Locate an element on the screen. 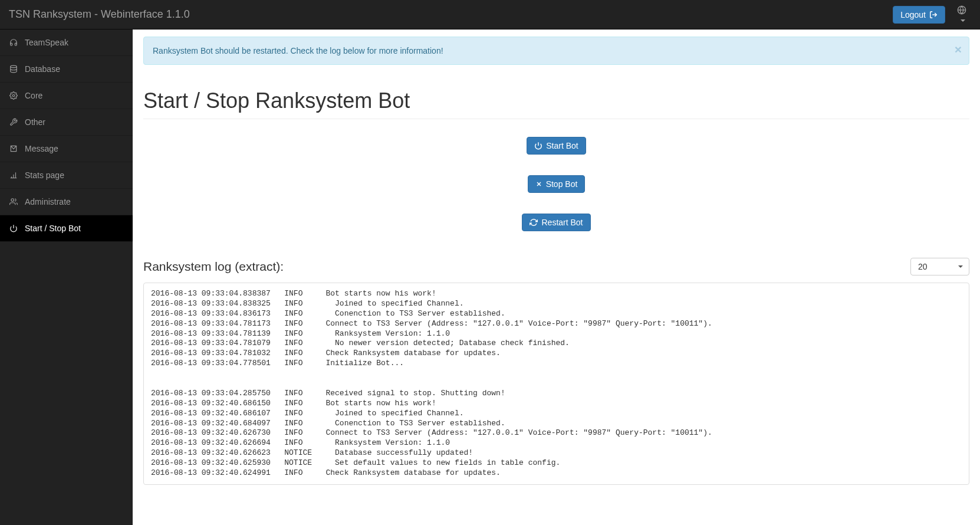 The width and height of the screenshot is (980, 525). language-dropdown is located at coordinates (962, 14).